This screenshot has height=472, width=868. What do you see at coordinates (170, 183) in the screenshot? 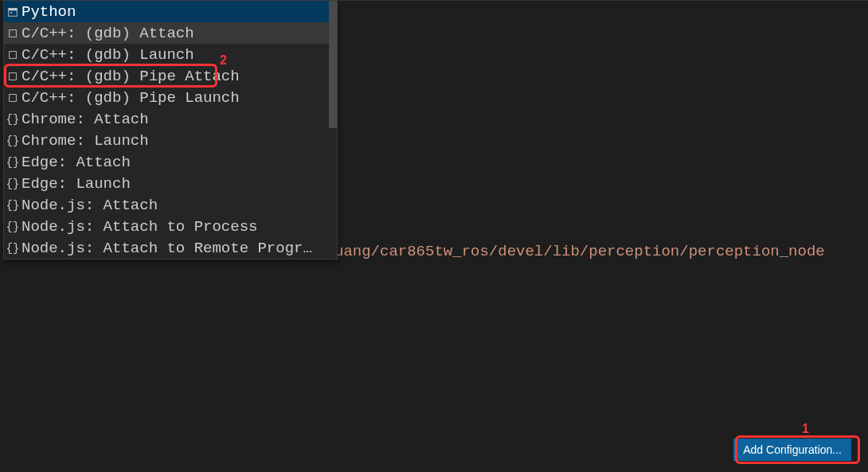
I see `dropdown-item-8: {}Edge: Launch` at bounding box center [170, 183].